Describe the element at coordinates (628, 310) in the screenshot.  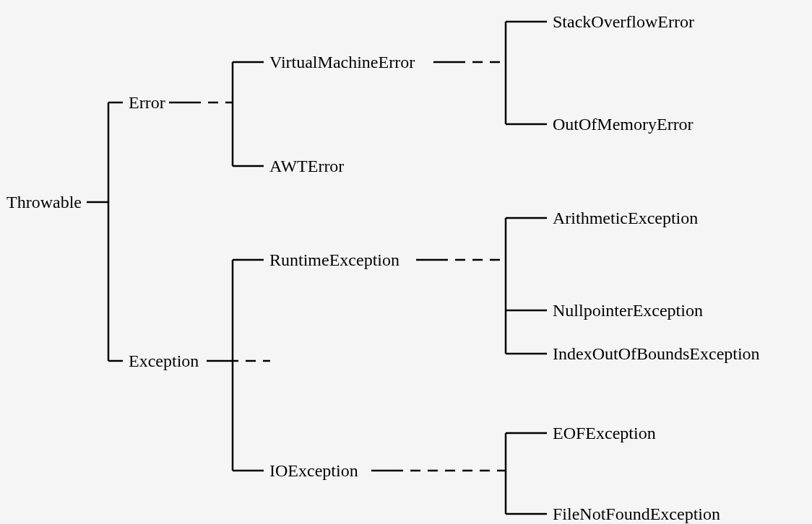
I see `node-nullpointerexception: NullpointerException` at that location.